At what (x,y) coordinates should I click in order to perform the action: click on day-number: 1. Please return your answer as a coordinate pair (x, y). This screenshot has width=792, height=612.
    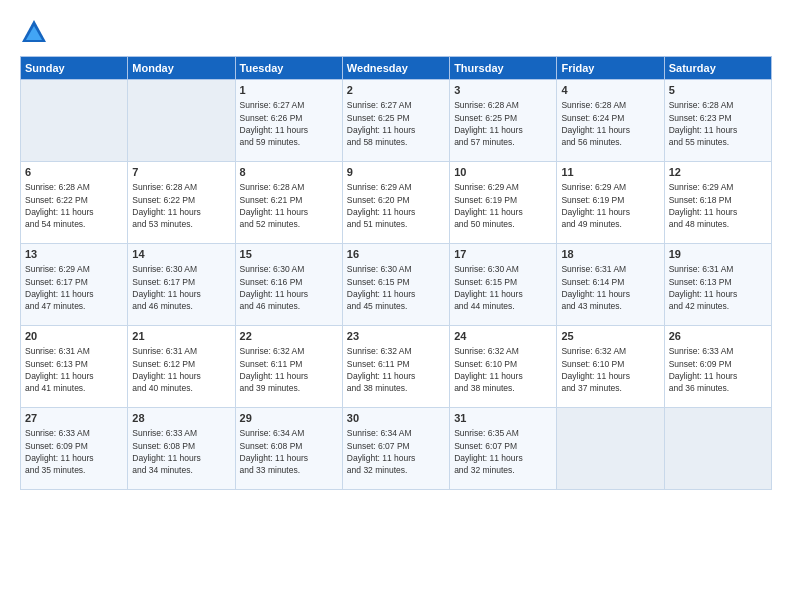
    Looking at the image, I should click on (289, 90).